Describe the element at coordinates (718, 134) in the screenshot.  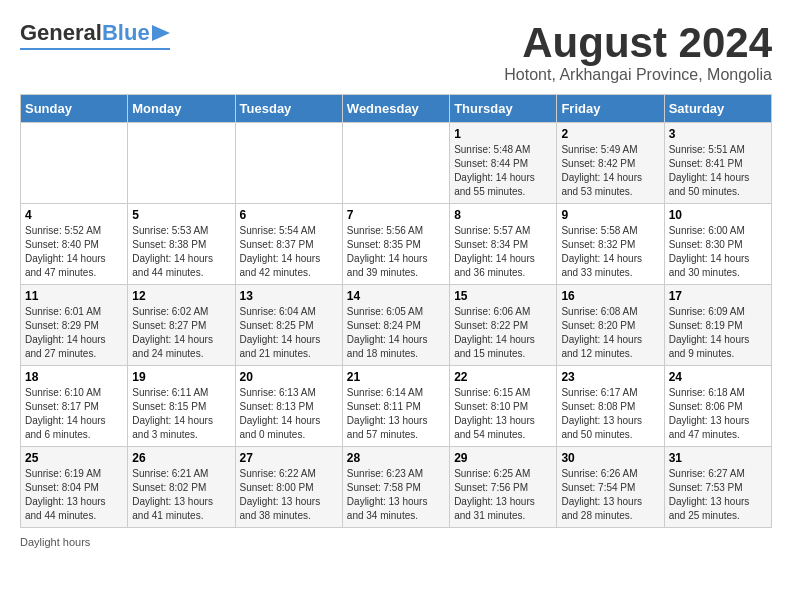
I see `day-number: 3` at that location.